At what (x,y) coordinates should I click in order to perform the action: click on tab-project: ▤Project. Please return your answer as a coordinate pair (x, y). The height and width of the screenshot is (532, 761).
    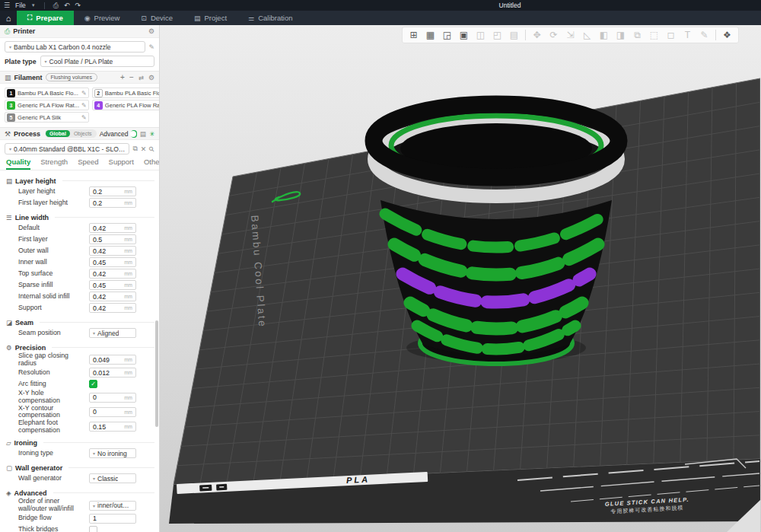
    Looking at the image, I should click on (210, 18).